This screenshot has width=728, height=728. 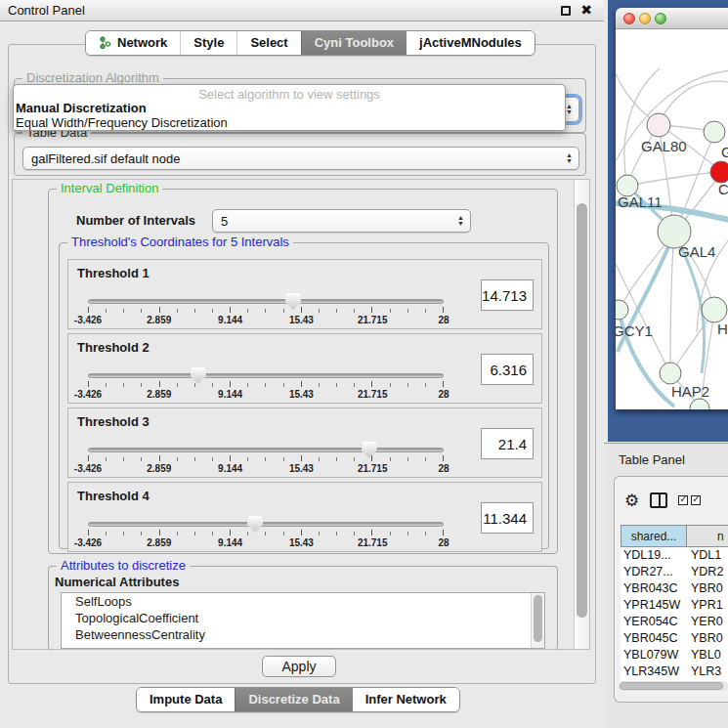 What do you see at coordinates (631, 500) in the screenshot?
I see `gear-icon: ⚙` at bounding box center [631, 500].